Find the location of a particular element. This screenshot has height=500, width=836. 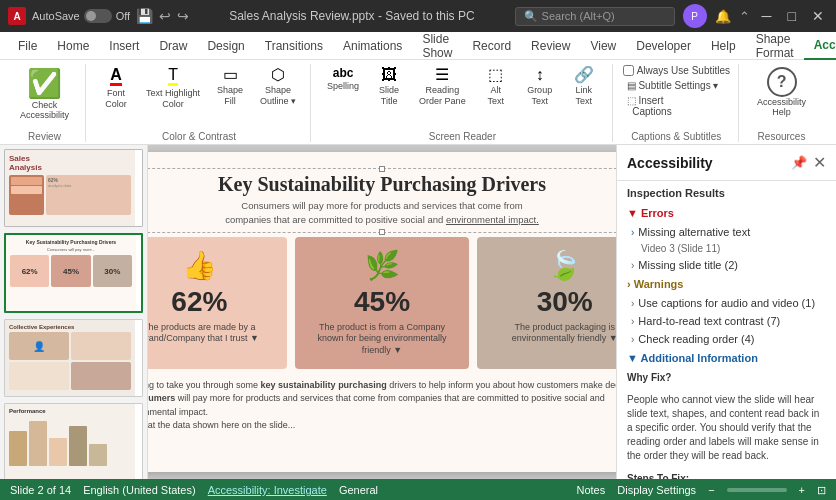

accessibility-help-label: AccessibilityHelp is located at coordinates (782, 107).